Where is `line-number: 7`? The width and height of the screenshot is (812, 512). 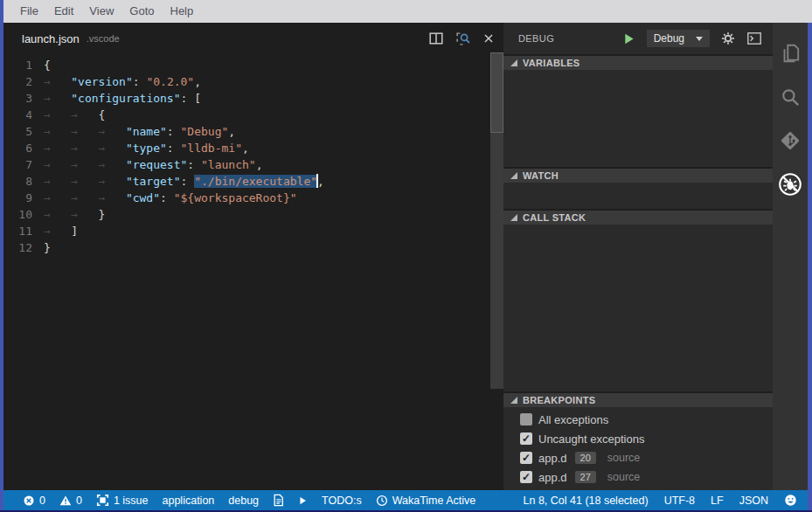 line-number: 7 is located at coordinates (24, 164).